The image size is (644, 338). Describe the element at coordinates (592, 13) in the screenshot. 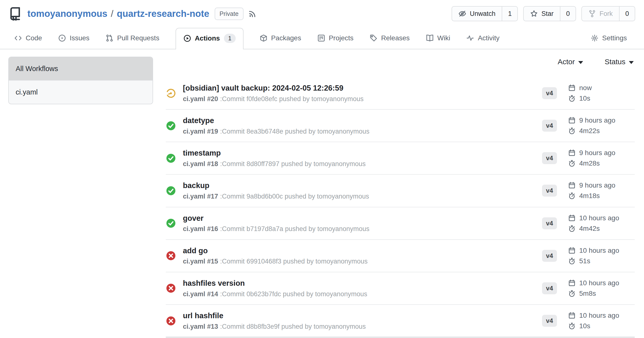

I see `fork-icon` at that location.